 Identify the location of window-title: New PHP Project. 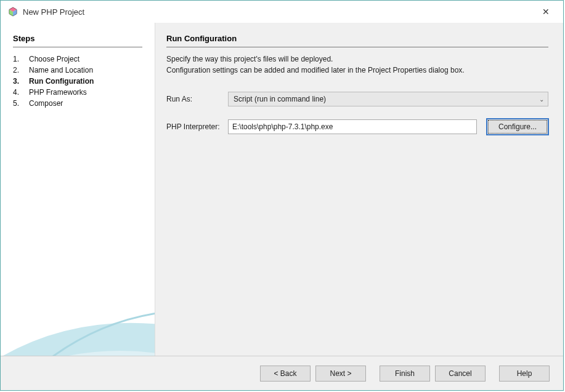
(280, 12).